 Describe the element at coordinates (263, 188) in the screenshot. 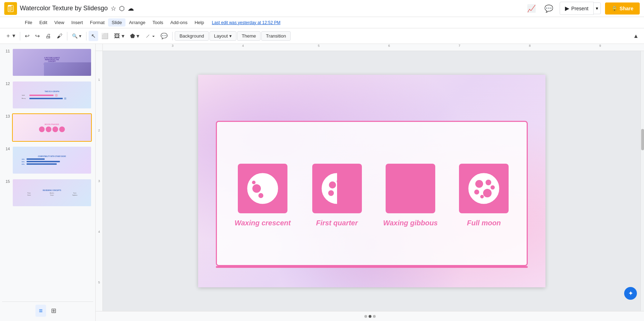

I see `waxing-crescent-svg` at that location.